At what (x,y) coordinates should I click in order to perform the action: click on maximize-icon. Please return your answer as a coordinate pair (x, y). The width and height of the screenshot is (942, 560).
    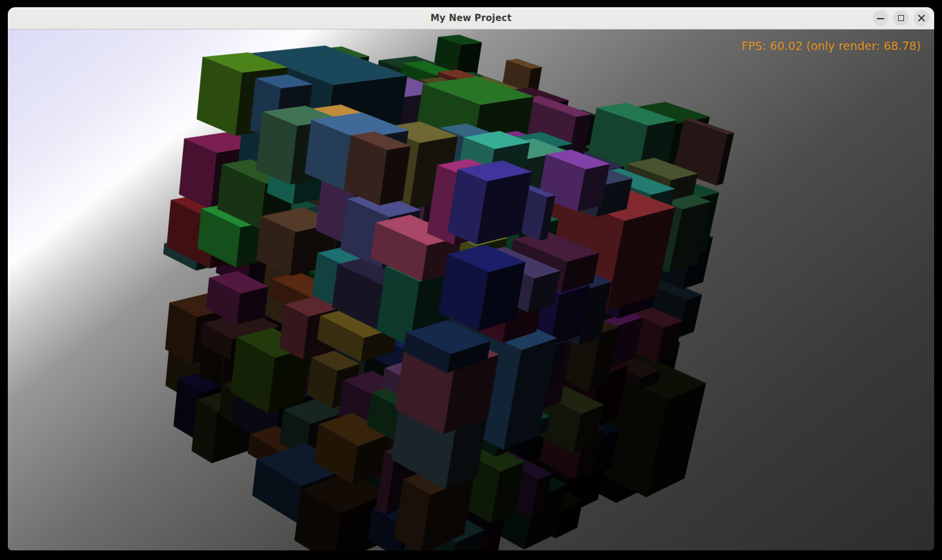
    Looking at the image, I should click on (901, 18).